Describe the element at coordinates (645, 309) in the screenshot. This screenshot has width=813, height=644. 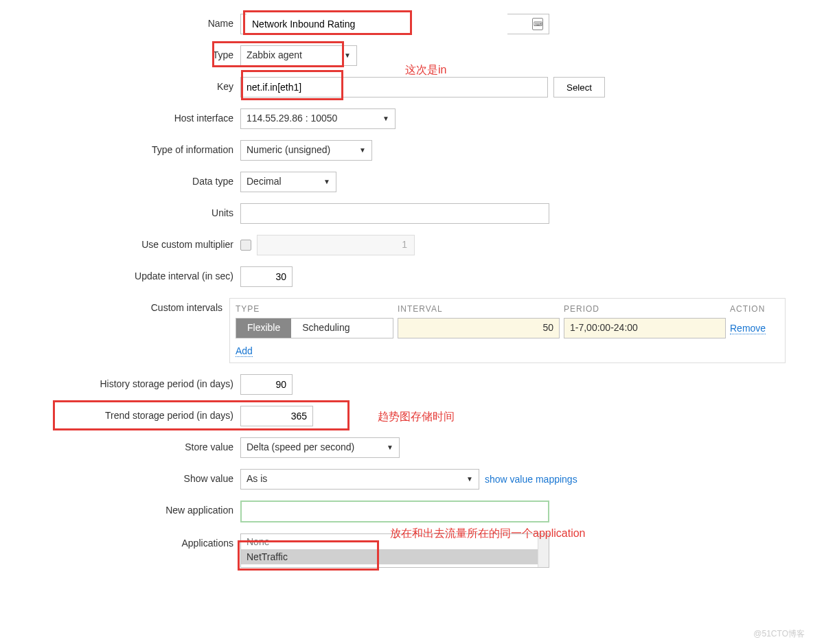
I see `ci-header-period: PERIOD` at that location.